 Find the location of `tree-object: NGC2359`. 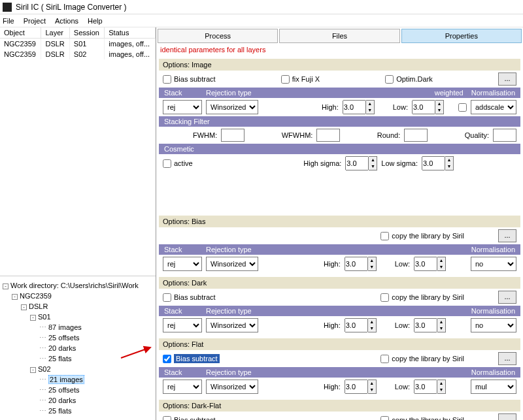

tree-object: NGC2359 is located at coordinates (35, 296).